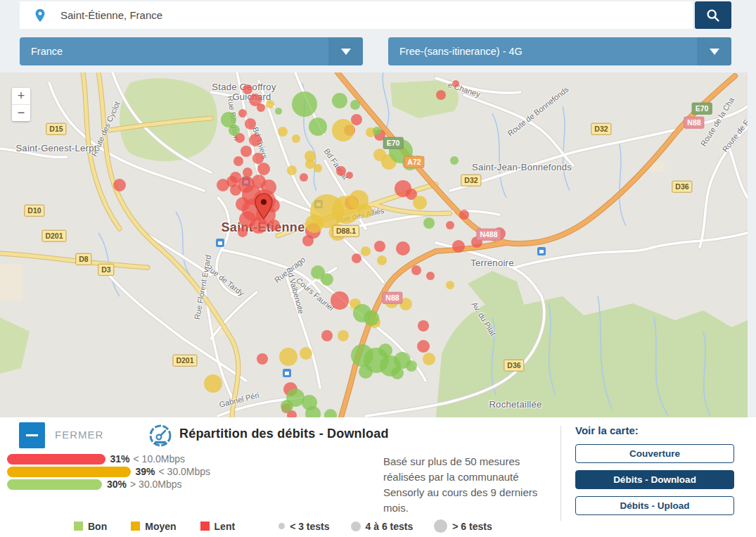 The image size is (756, 537). Describe the element at coordinates (283, 526) in the screenshot. I see `map-legend: BonMoyenLent< 3 tests4 à 6 tests> 6 test…` at that location.